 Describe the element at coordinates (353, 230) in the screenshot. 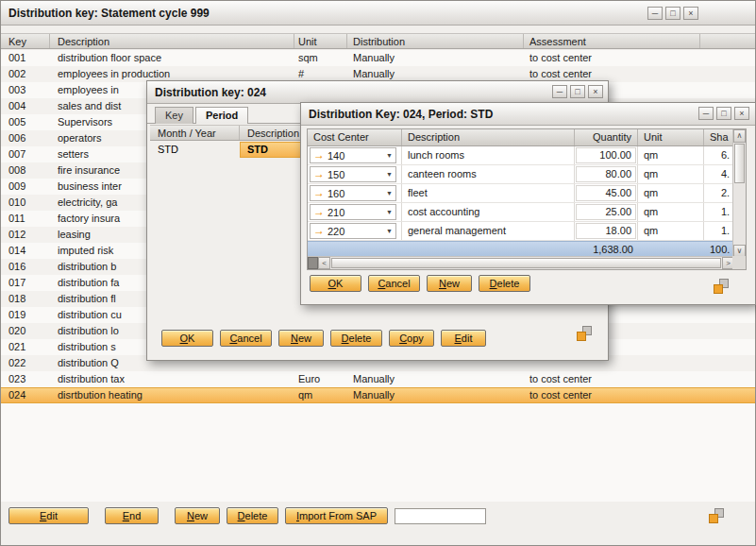

I see `cost-center-combo: →220▼` at that location.